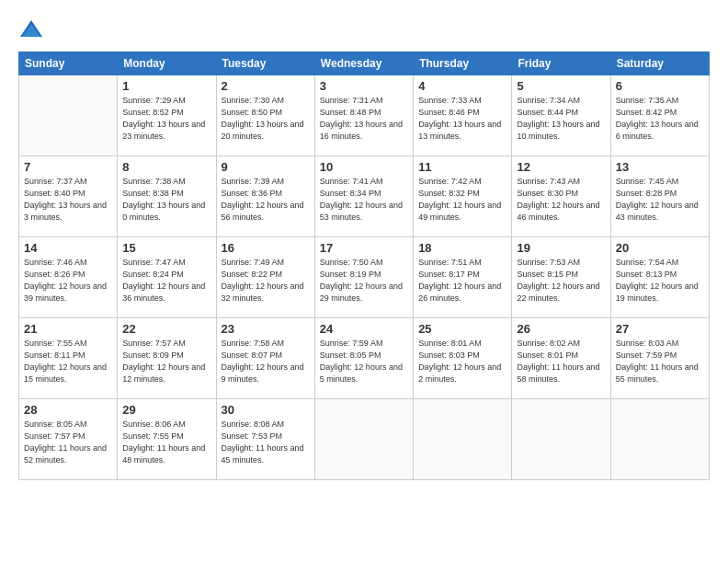 Image resolution: width=728 pixels, height=563 pixels. Describe the element at coordinates (561, 197) in the screenshot. I see `calendar-cell: 12Sunrise: 7:43 AMSunset: 8:30 PMDayligh…` at that location.